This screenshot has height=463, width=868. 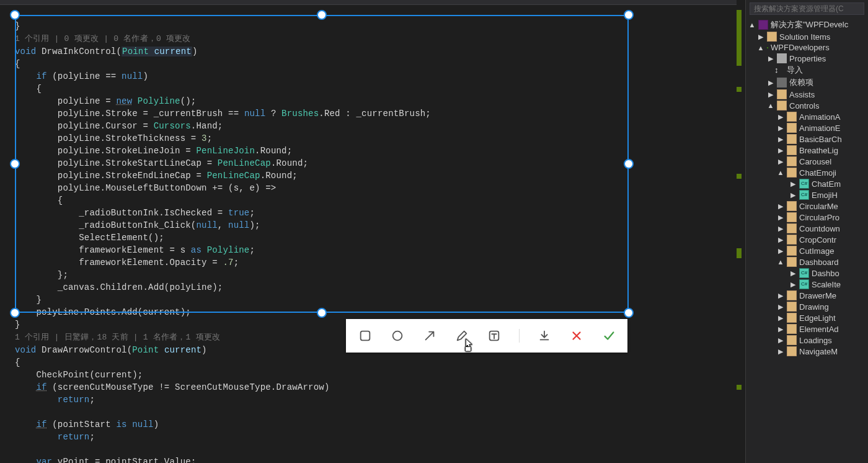 I want to click on codelens-1: 1 个引用 | 0 项更改 | 0 名作者，0 项更改, so click(x=103, y=38).